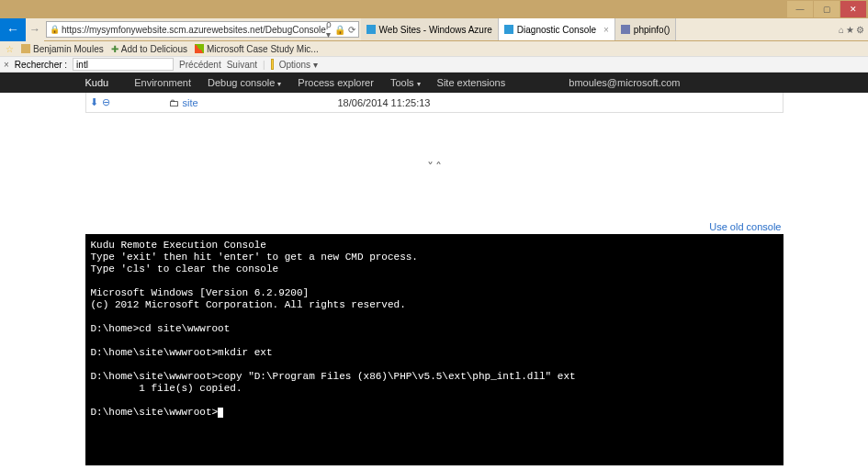 Image resolution: width=868 pixels, height=470 pixels. I want to click on folder-icon: 🗀, so click(175, 103).